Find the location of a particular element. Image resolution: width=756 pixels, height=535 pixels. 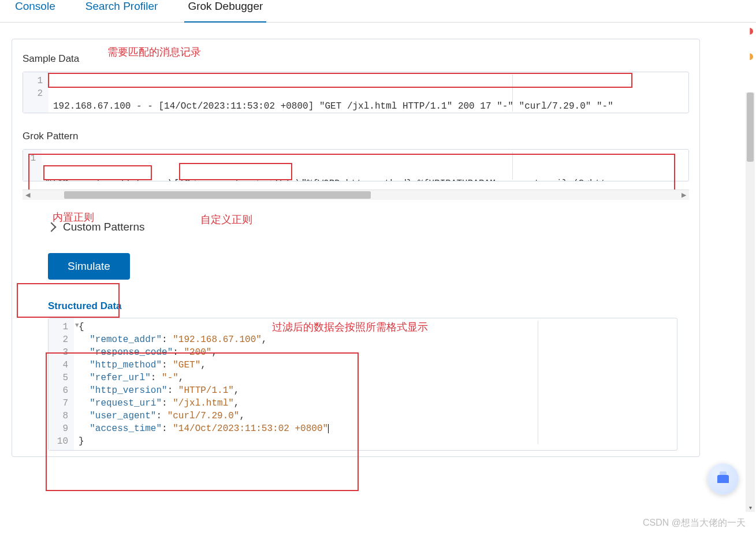

scroll-down-icon: ▾ is located at coordinates (750, 507).